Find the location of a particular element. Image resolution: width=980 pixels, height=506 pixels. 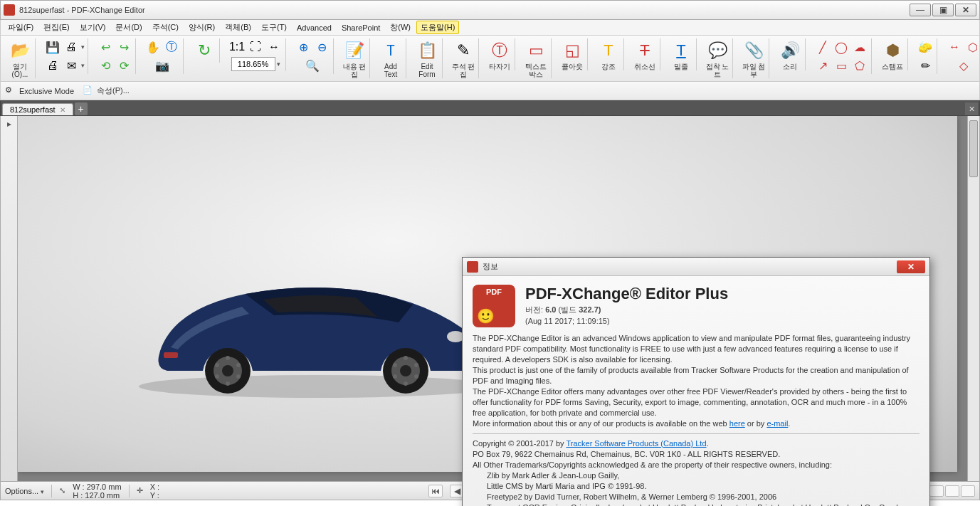

redo-green-icon: ↪ is located at coordinates (124, 47).